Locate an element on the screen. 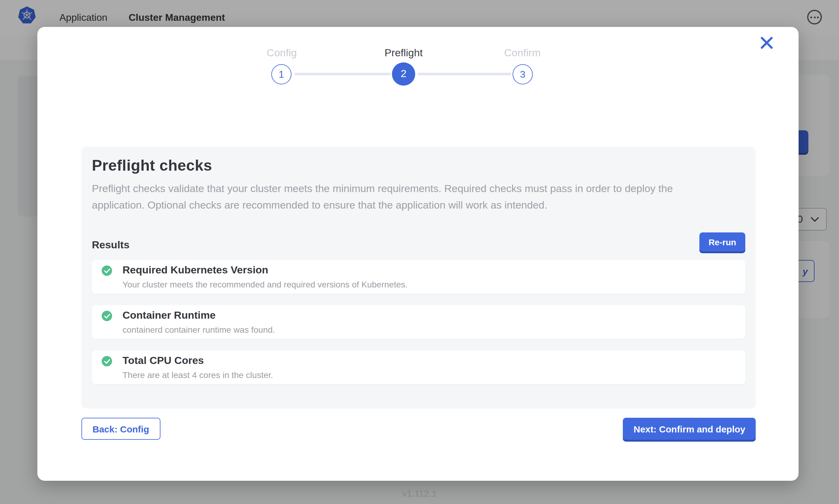 The image size is (839, 504). results-heading: Results is located at coordinates (111, 245).